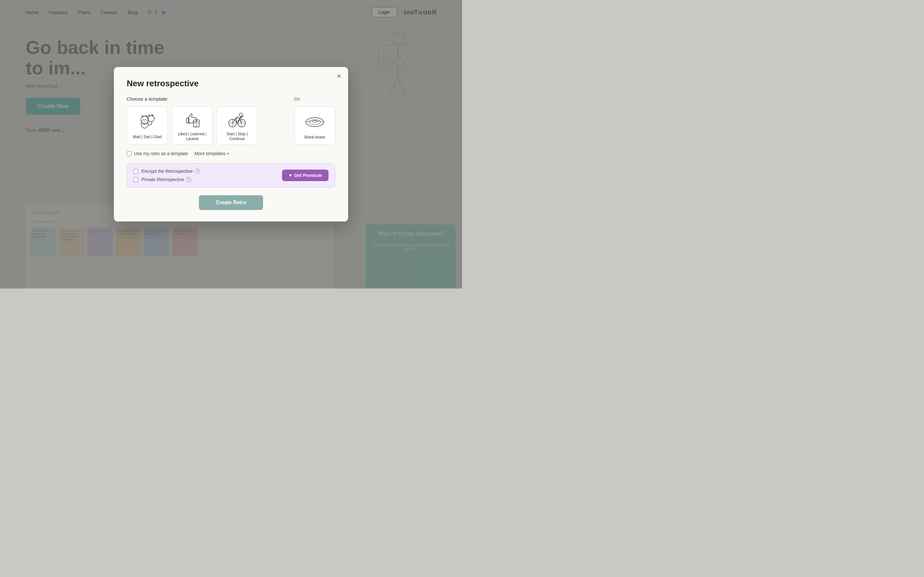 This screenshot has width=924, height=577. Describe the element at coordinates (207, 125) in the screenshot. I see `template-cards: Mad | Sad | Glad` at that location.